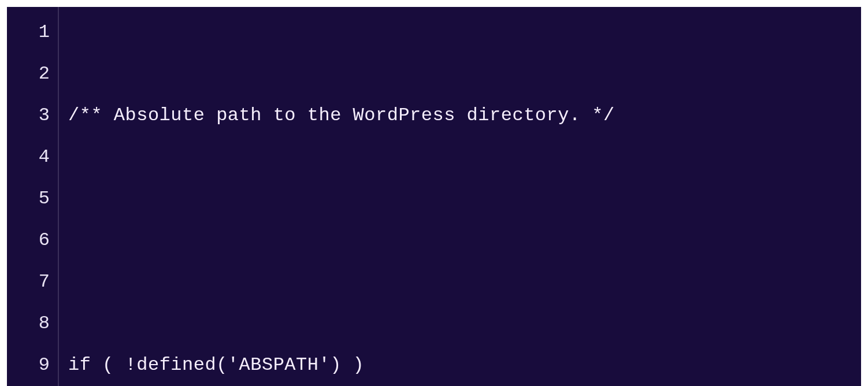 The width and height of the screenshot is (868, 386). What do you see at coordinates (28, 32) in the screenshot?
I see `line-number: 1` at bounding box center [28, 32].